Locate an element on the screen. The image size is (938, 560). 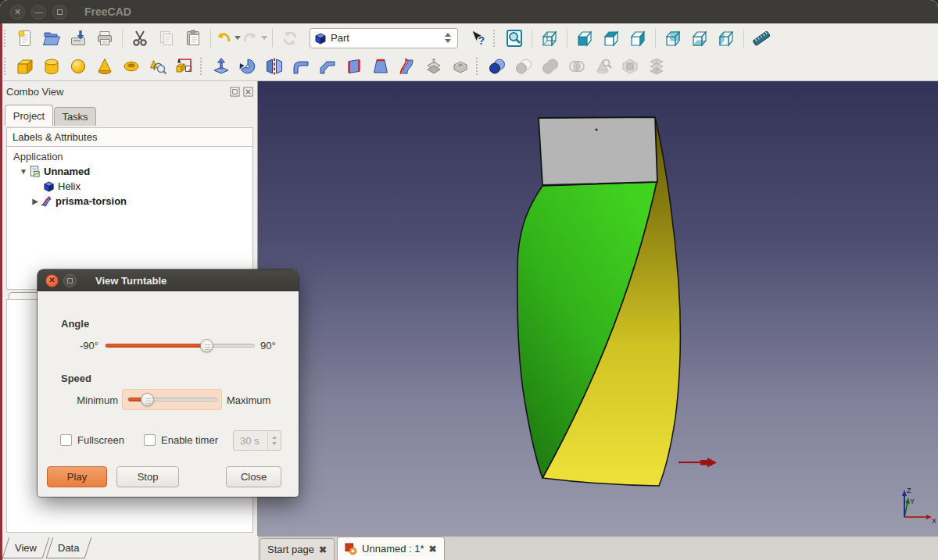
dialog-close-icon: ✕ is located at coordinates (52, 281).